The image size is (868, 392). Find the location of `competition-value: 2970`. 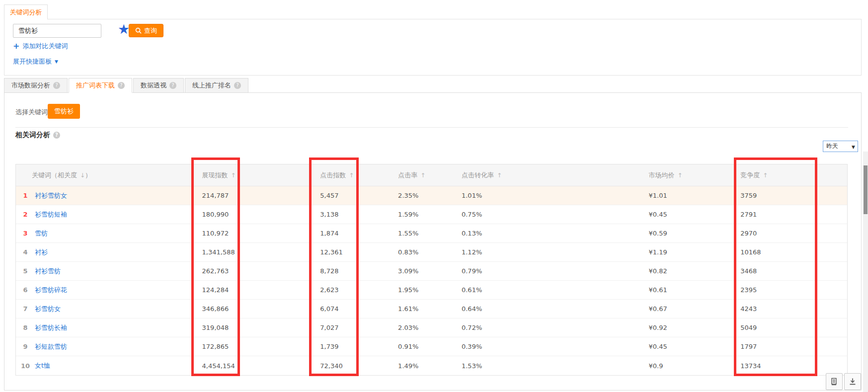

competition-value: 2970 is located at coordinates (791, 234).